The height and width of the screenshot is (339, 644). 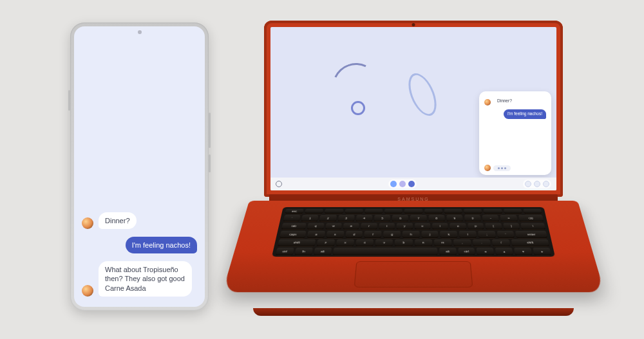 I want to click on key: \, so click(x=533, y=226).